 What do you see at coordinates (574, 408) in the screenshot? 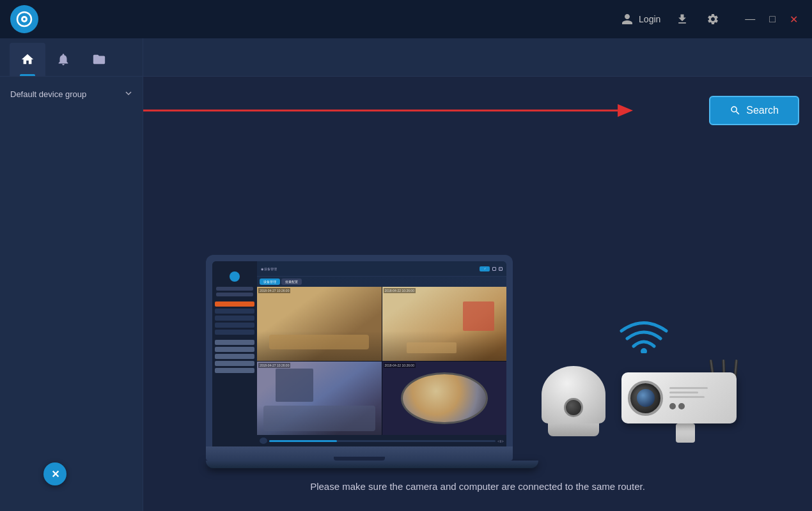
I see `dome-camera-illustration` at bounding box center [574, 408].